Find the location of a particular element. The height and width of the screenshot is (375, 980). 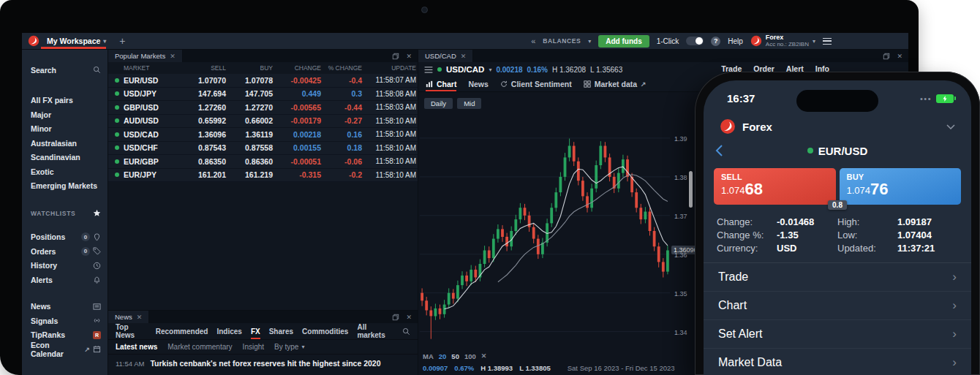

by-type-dropdown: By type ▾ is located at coordinates (290, 346).